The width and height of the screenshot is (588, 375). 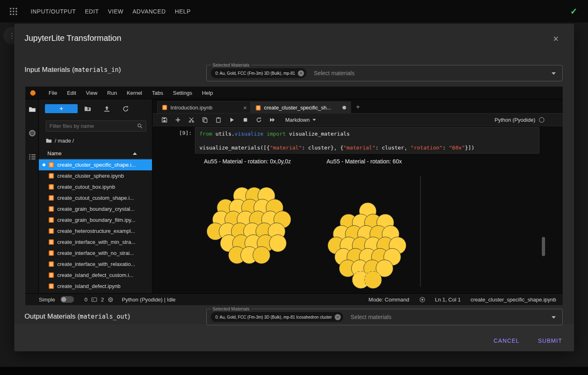 I want to click on table-of-contents-tab-icon, so click(x=32, y=157).